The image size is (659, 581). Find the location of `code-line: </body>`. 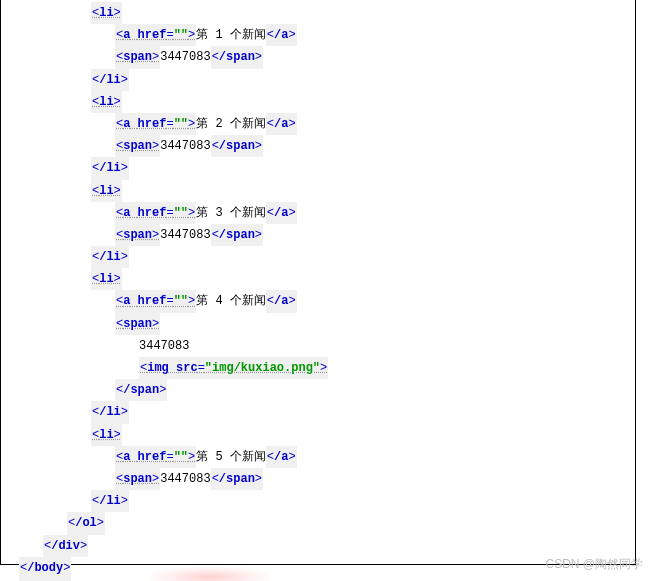

code-line: </body> is located at coordinates (318, 568).